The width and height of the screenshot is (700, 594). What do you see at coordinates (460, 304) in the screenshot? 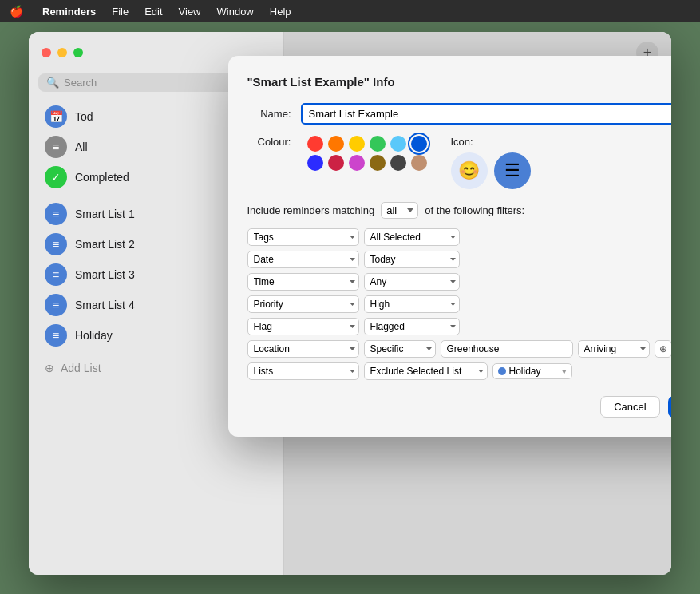
I see `filter-line-priority: Priority High − +` at bounding box center [460, 304].